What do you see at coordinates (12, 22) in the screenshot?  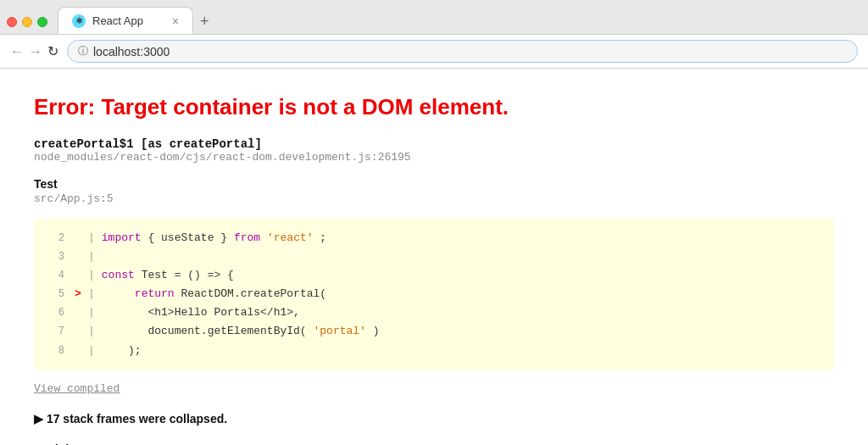 I see `close-traffic-light` at bounding box center [12, 22].